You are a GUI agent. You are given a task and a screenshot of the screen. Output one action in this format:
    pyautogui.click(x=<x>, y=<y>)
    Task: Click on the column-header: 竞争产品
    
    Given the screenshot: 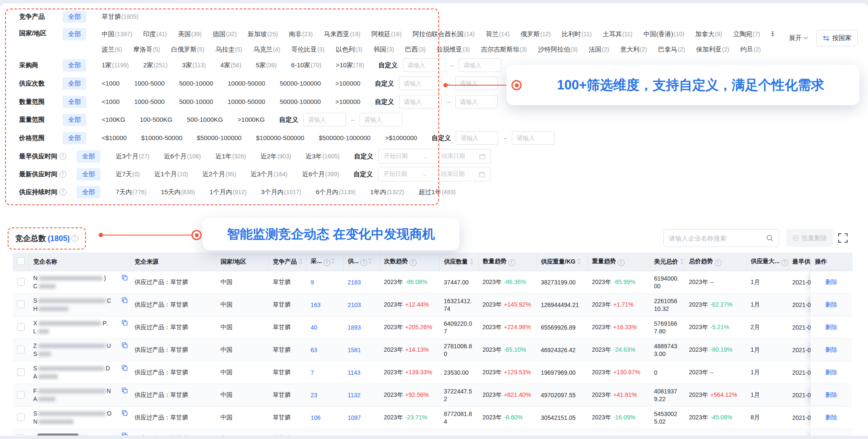 What is the action you would take?
    pyautogui.click(x=288, y=262)
    